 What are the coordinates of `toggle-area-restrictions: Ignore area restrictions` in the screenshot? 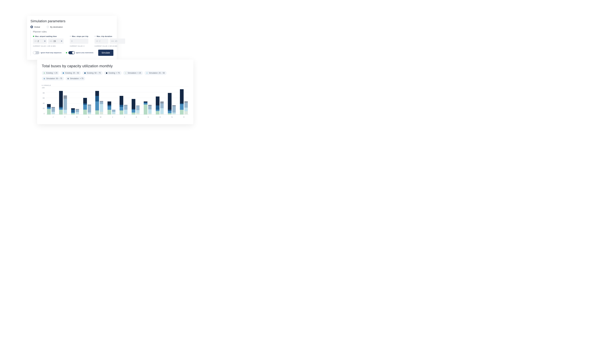 It's located at (80, 53).